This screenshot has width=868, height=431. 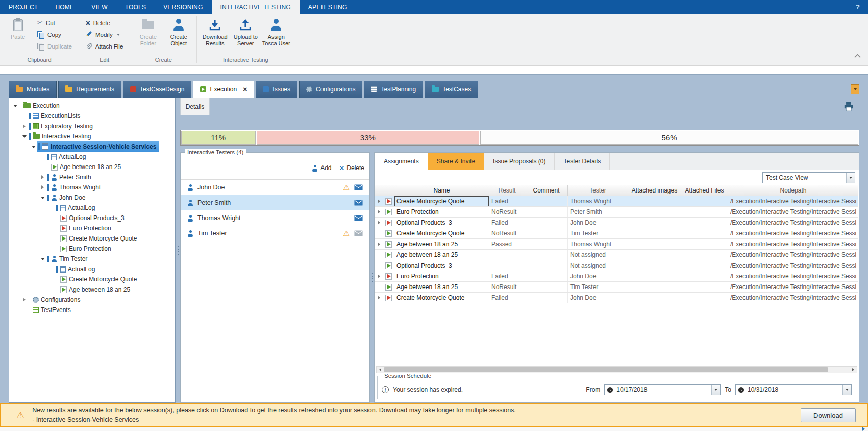 I want to click on tab-tester-details: Tester Details, so click(x=582, y=161).